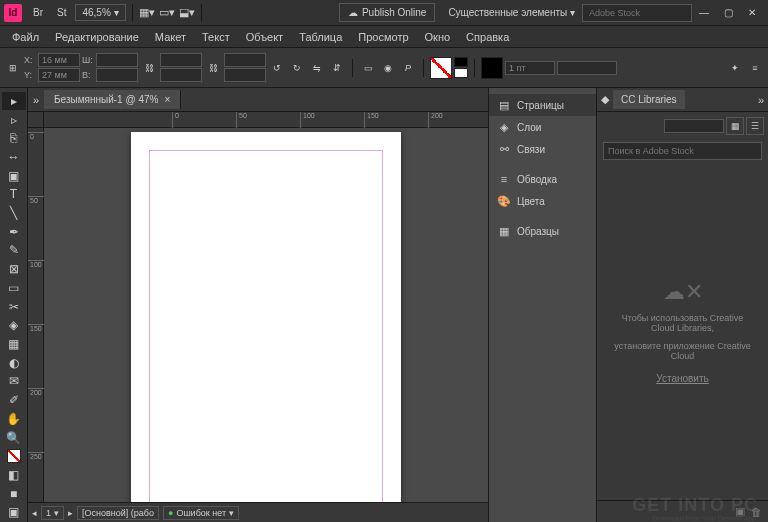  What do you see at coordinates (14, 213) in the screenshot?
I see `line-tool: ╲` at bounding box center [14, 213].